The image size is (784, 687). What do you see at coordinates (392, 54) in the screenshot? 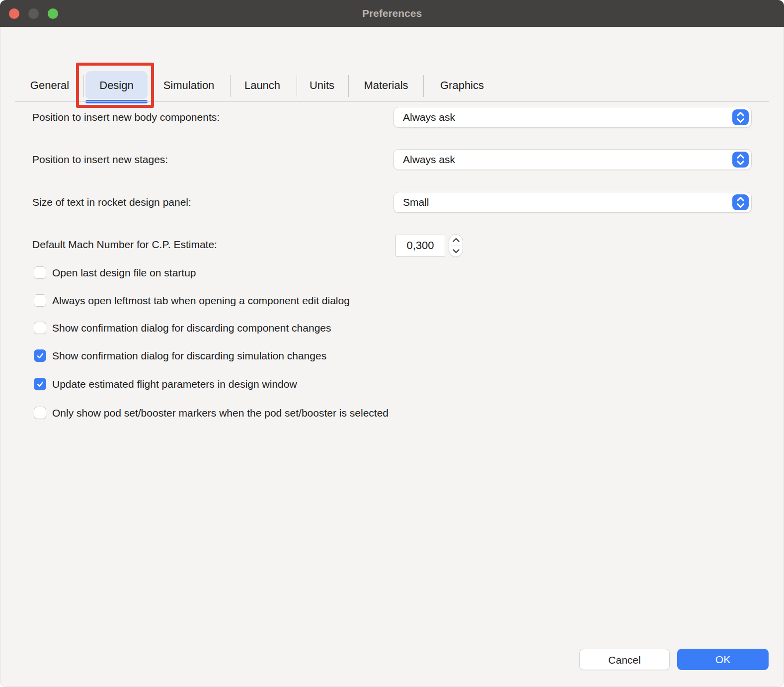
I see `tab-bar: General Design Simulation Launch Units M…` at bounding box center [392, 54].